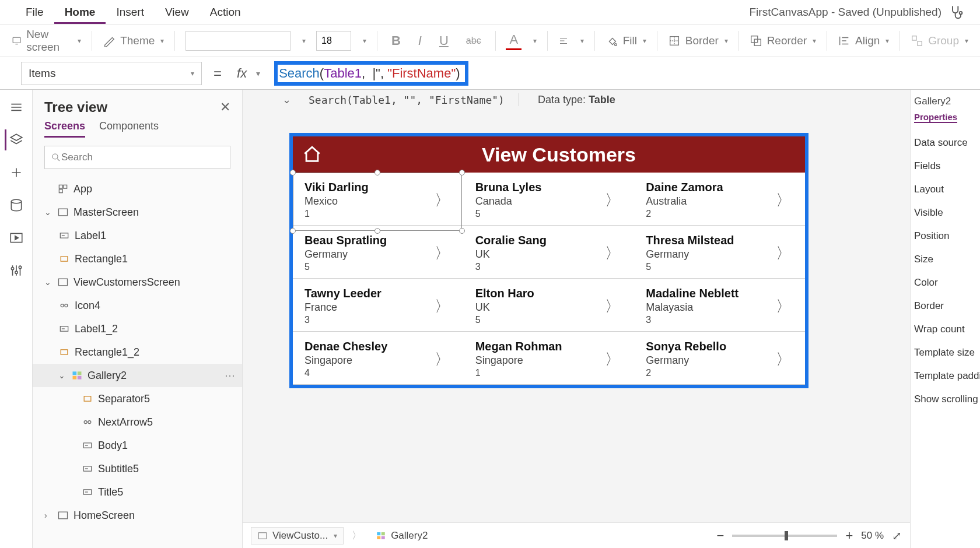 The image size is (980, 548). I want to click on new-screen-button: New screen▾, so click(47, 41).